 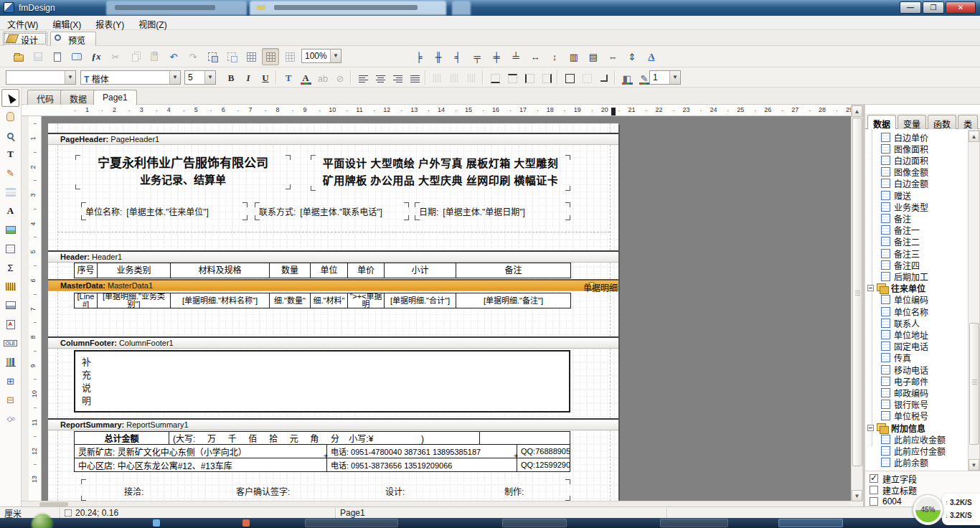 I want to click on copy-button, so click(x=135, y=57).